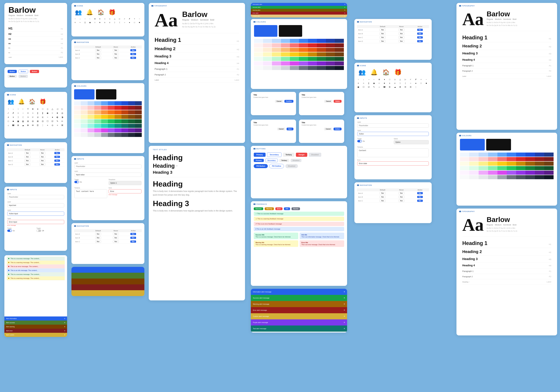 Image resolution: width=560 pixels, height=392 pixels. I want to click on p2-tag: P2, so click(238, 75).